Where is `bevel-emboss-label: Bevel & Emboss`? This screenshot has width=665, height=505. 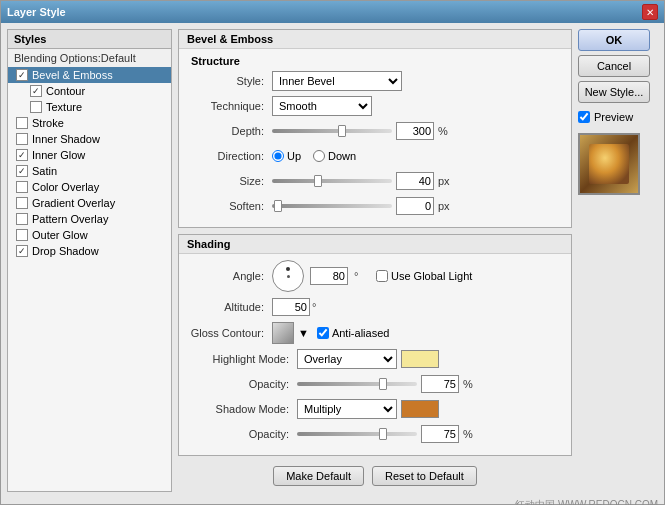
bevel-emboss-label: Bevel & Emboss is located at coordinates (72, 75).